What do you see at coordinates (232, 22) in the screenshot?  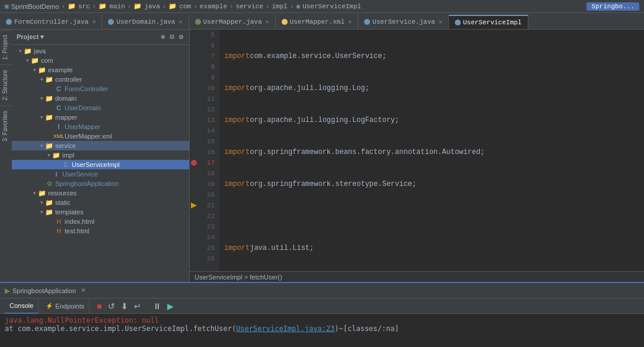 I see `tab-usermapper: UserMapper.java ✕` at bounding box center [232, 22].